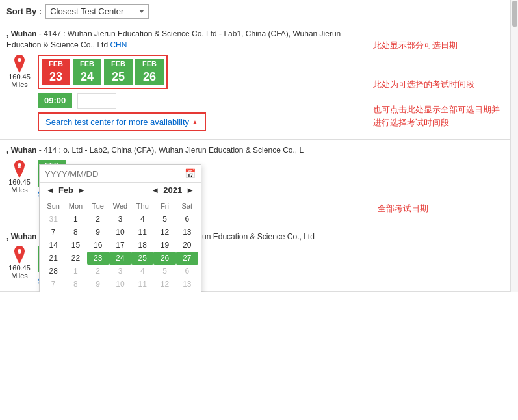  What do you see at coordinates (97, 101) in the screenshot?
I see `time-slot-empty` at bounding box center [97, 101].